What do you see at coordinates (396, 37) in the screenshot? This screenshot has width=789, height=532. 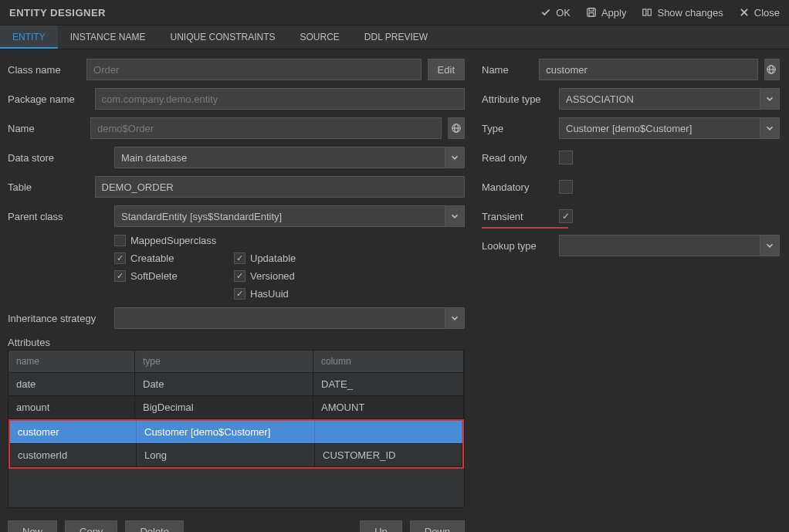 I see `tab-ddl-preview: DDL PREVIEW` at bounding box center [396, 37].